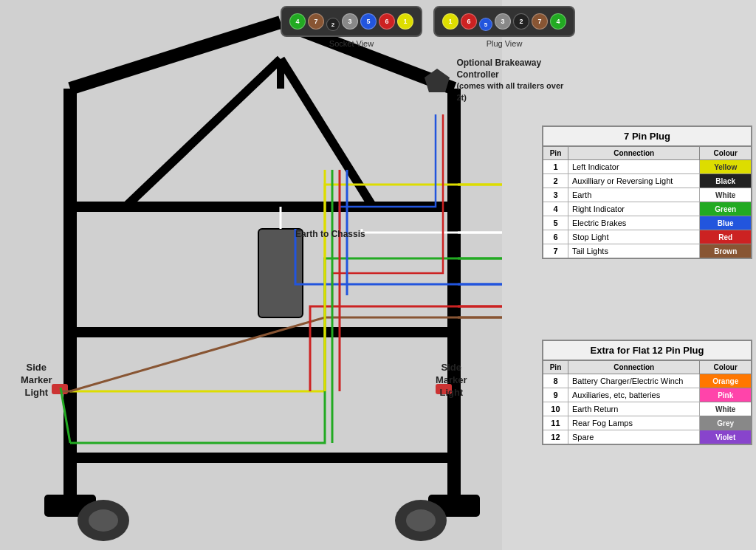 This screenshot has height=550, width=756. Describe the element at coordinates (647, 381) in the screenshot. I see `table-row: 8 Battery Charger/Electric Winch Orange` at that location.